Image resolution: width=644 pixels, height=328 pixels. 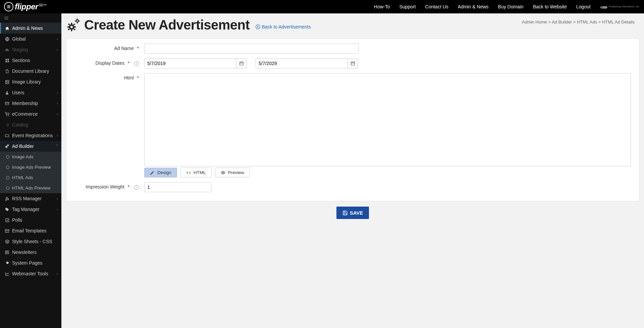 I want to click on label-ad-name: Ad Name *, so click(x=109, y=47).